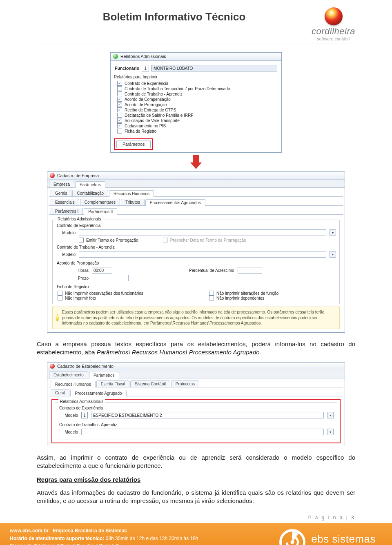 Image resolution: width=392 pixels, height=545 pixels. Describe the element at coordinates (29, 531) in the screenshot. I see `footer-url: www.ebs.com.br` at that location.